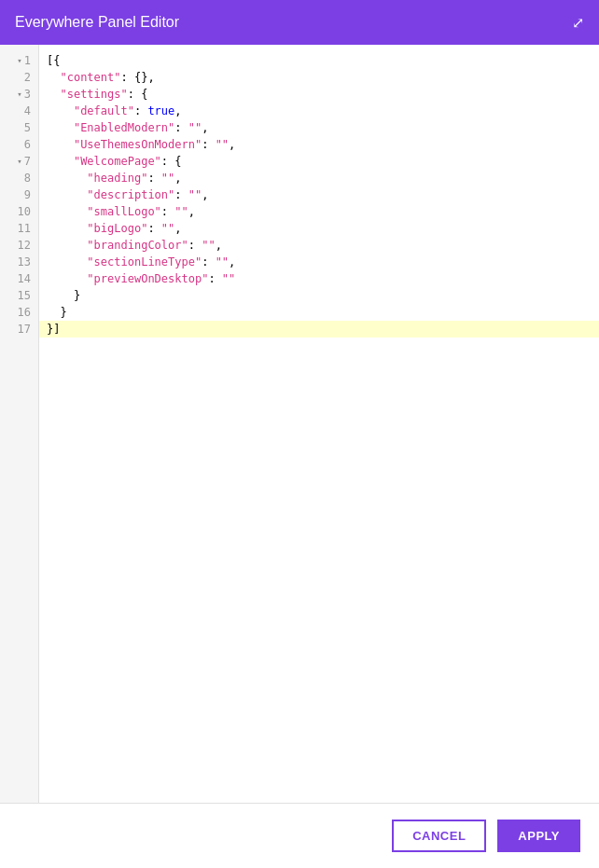  Describe the element at coordinates (19, 145) in the screenshot. I see `line-number: 6` at that location.